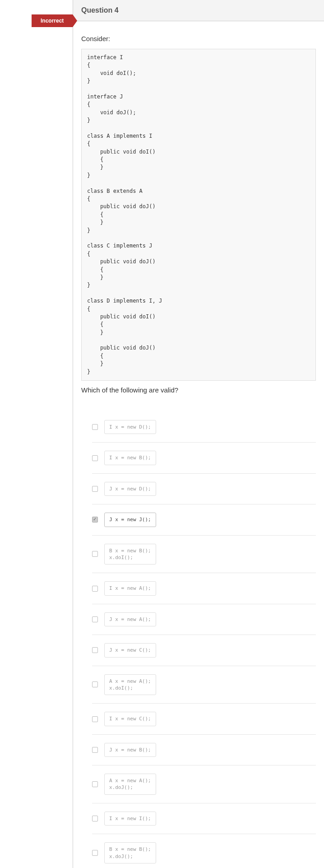  I want to click on answer-row: A x = new A(); x.doI();, so click(204, 685).